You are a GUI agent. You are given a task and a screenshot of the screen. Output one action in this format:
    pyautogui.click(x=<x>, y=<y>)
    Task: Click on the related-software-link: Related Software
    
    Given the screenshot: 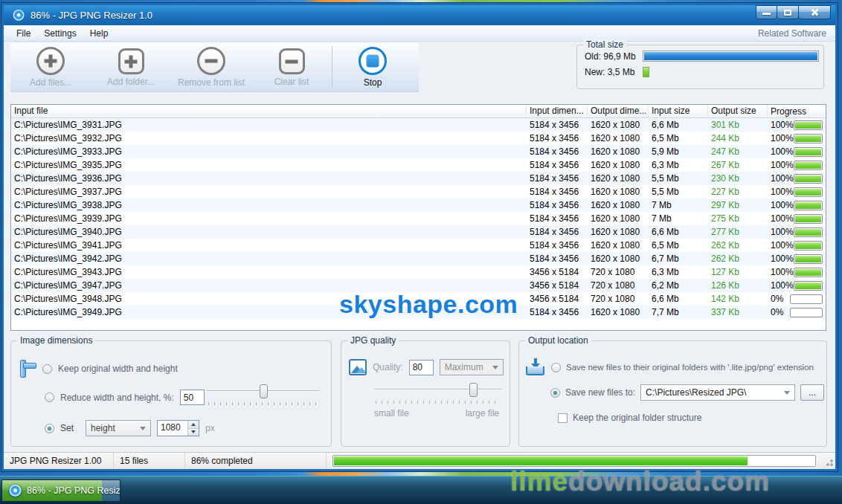 What is the action you would take?
    pyautogui.click(x=794, y=33)
    